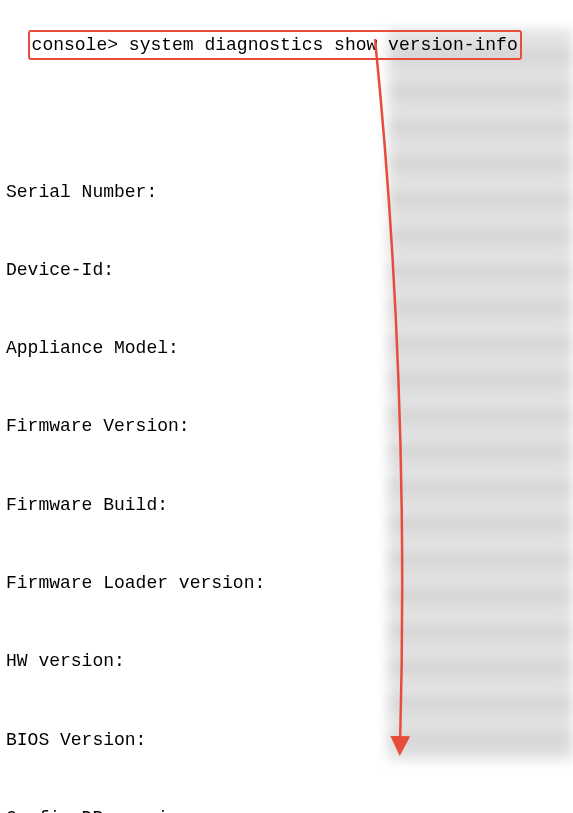 The image size is (573, 813). I want to click on output-row: Appliance Model:, so click(286, 348).